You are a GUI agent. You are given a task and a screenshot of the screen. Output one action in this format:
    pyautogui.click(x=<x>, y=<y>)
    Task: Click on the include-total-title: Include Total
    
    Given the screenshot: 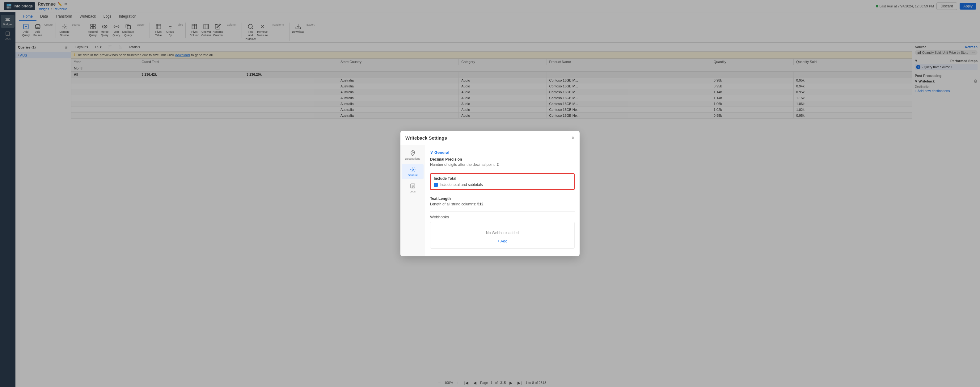 What is the action you would take?
    pyautogui.click(x=502, y=179)
    